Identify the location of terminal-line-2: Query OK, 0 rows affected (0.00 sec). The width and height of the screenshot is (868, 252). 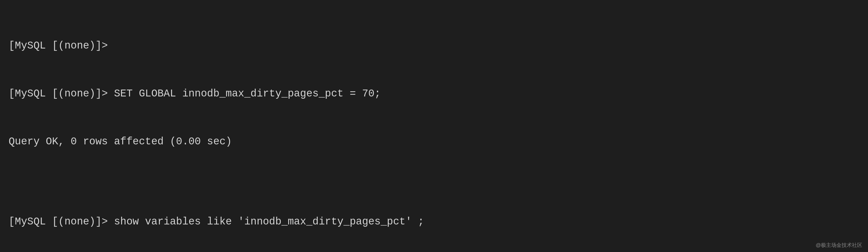
(434, 142).